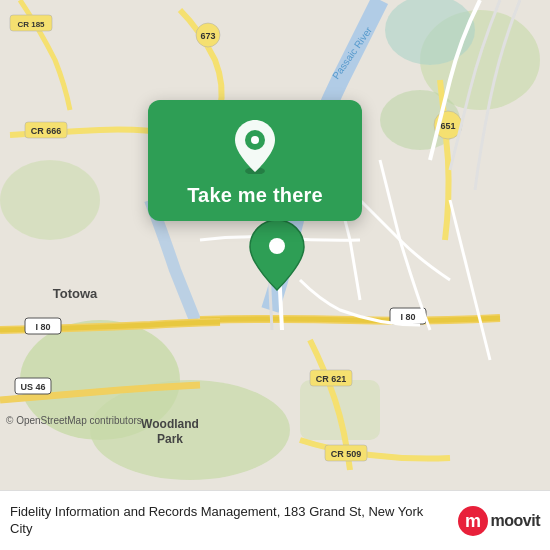 This screenshot has height=550, width=550. Describe the element at coordinates (74, 420) in the screenshot. I see `map-attribution: © OpenStreetMap contributors` at that location.